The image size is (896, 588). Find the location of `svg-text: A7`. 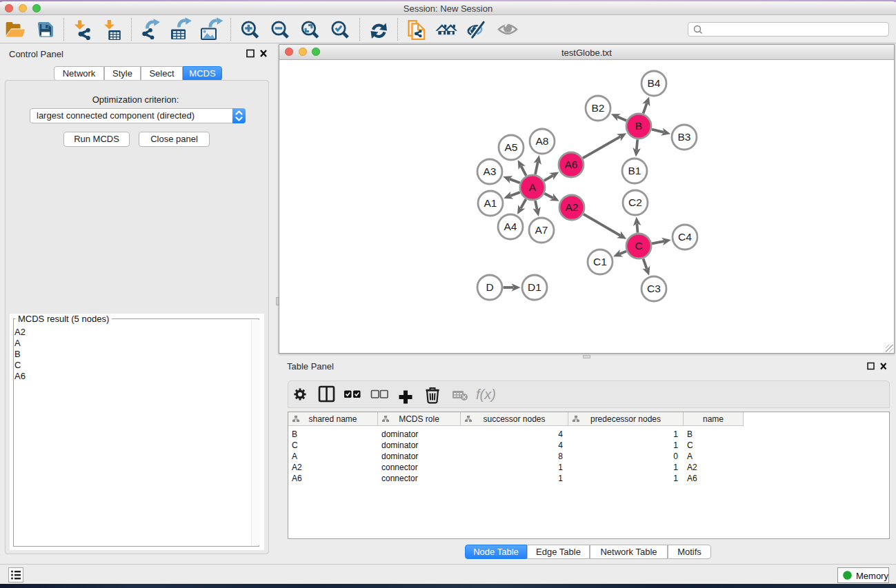

svg-text: A7 is located at coordinates (542, 230).